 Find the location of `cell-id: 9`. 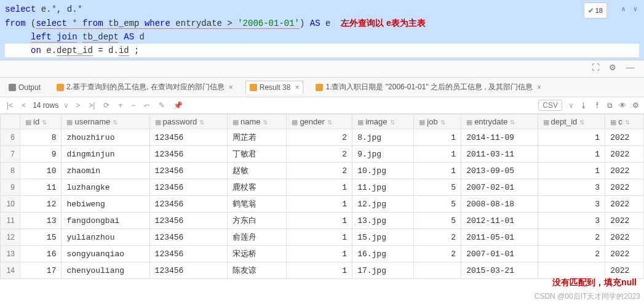

cell-id: 9 is located at coordinates (41, 154).